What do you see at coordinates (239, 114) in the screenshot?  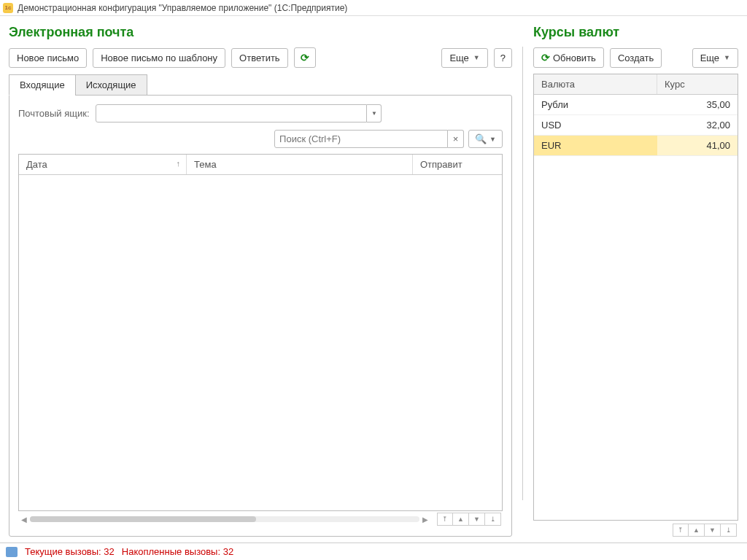 I see `mailbox-combo: ▼` at bounding box center [239, 114].